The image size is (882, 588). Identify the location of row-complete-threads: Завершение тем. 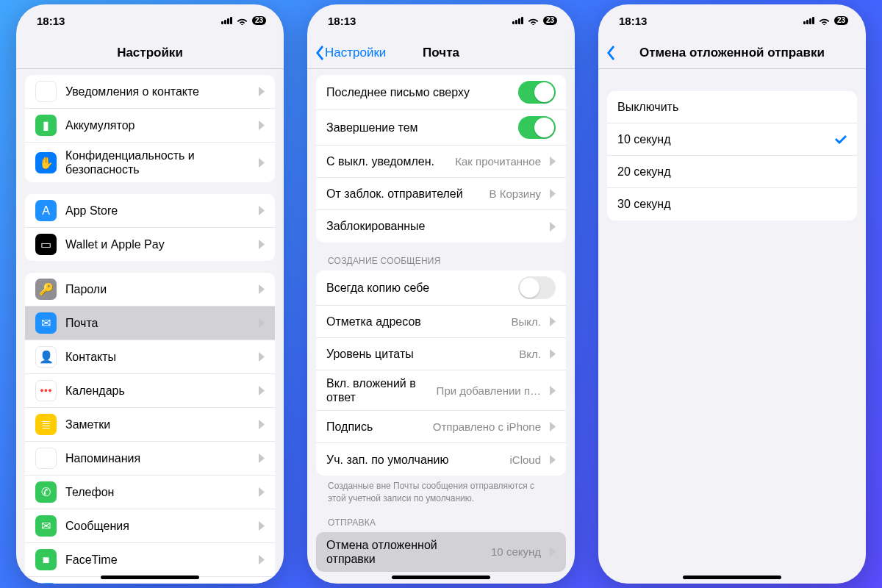
(441, 128).